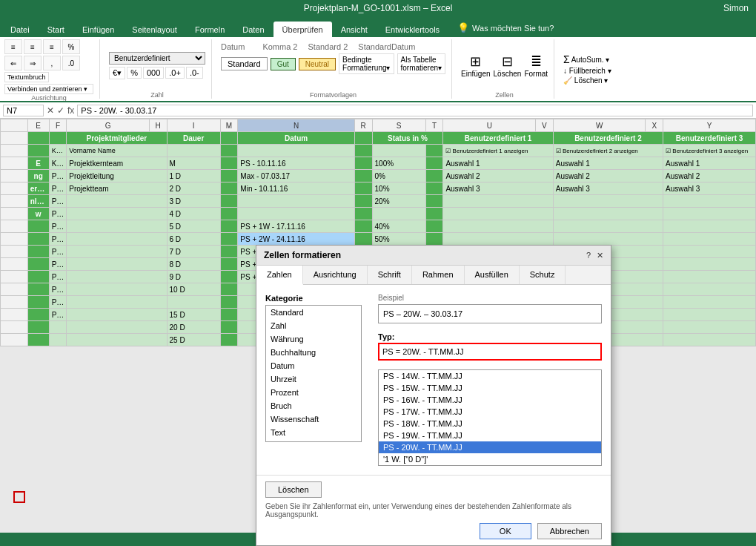 The image size is (756, 546). I want to click on cat-text: Text, so click(314, 432).